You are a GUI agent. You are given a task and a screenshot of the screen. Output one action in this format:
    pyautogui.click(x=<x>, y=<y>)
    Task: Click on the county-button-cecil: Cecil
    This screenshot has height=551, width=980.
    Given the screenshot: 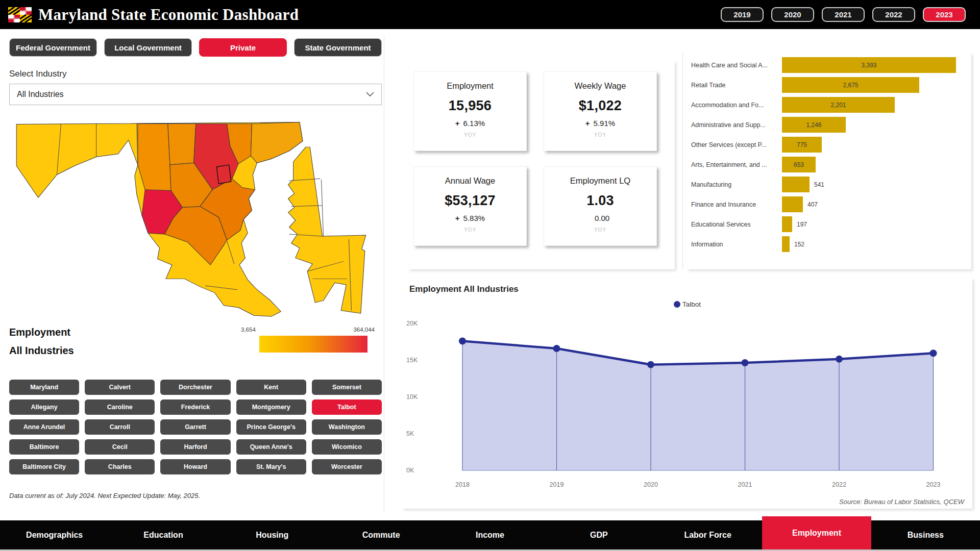 What is the action you would take?
    pyautogui.click(x=119, y=447)
    